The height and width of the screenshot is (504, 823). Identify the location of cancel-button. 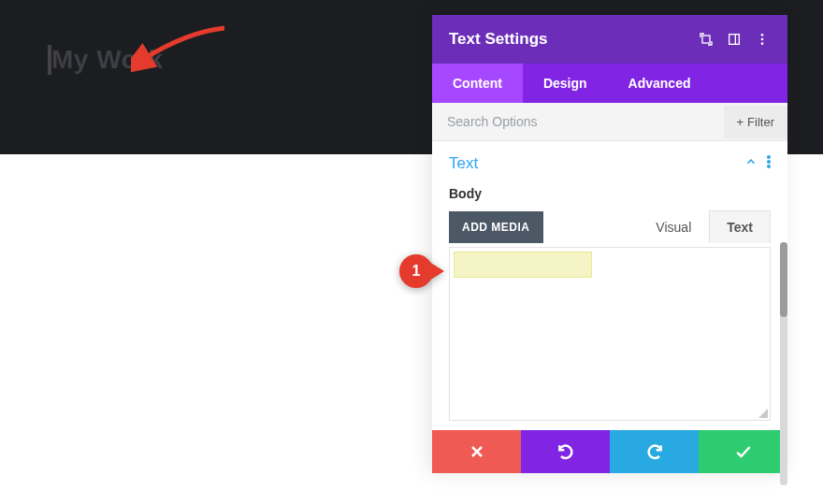
(477, 452).